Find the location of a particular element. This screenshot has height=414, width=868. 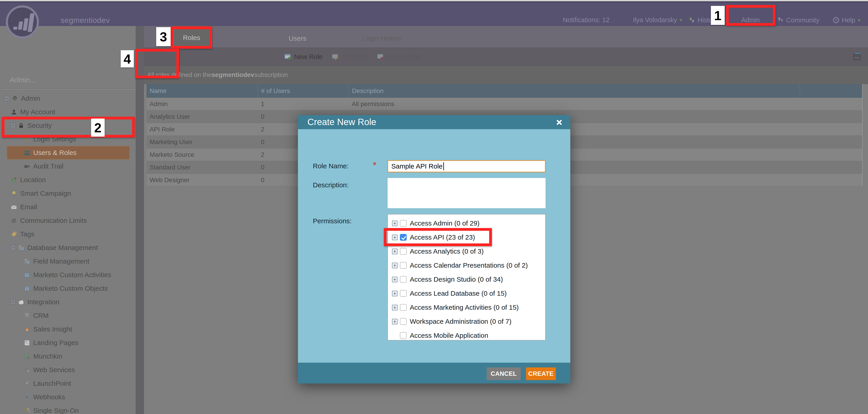

cancel-button: CANCEL is located at coordinates (504, 374).